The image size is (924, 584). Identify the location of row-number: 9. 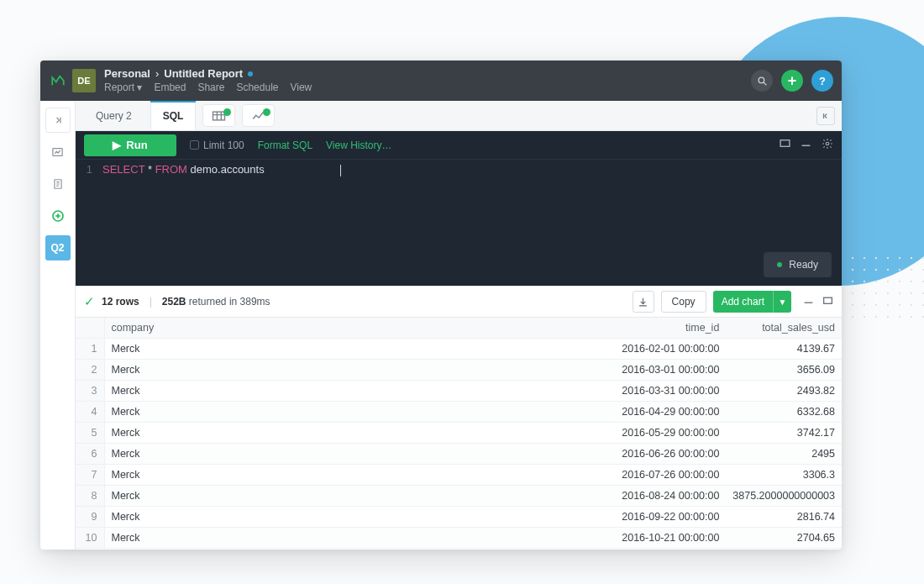
(90, 518).